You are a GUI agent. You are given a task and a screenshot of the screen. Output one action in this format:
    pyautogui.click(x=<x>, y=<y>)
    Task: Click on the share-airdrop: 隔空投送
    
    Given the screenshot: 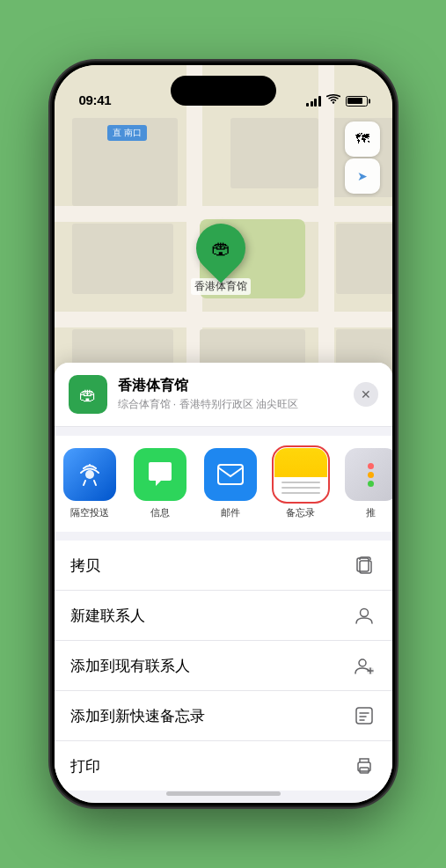 What is the action you would take?
    pyautogui.click(x=90, y=484)
    